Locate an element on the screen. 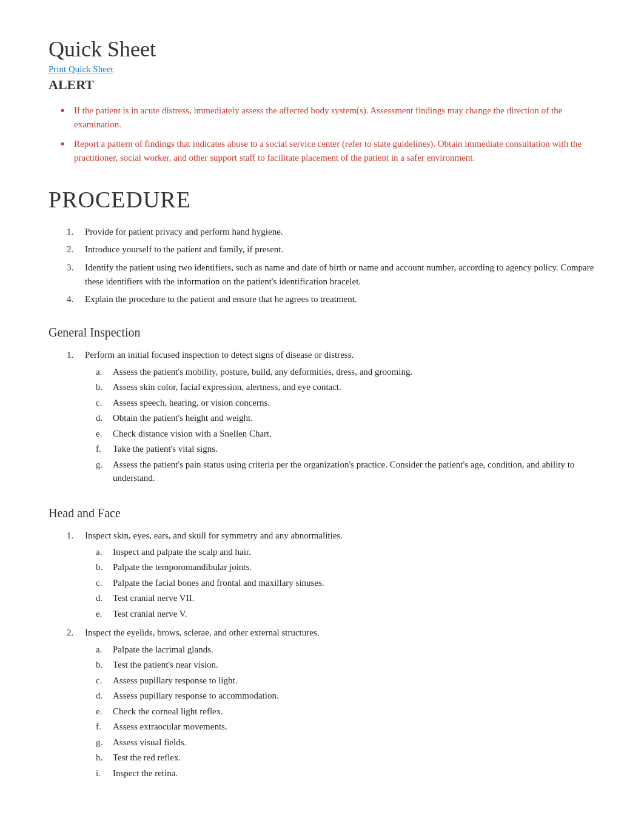 This screenshot has height=835, width=644. page-title: Quick Sheet is located at coordinates (322, 49).